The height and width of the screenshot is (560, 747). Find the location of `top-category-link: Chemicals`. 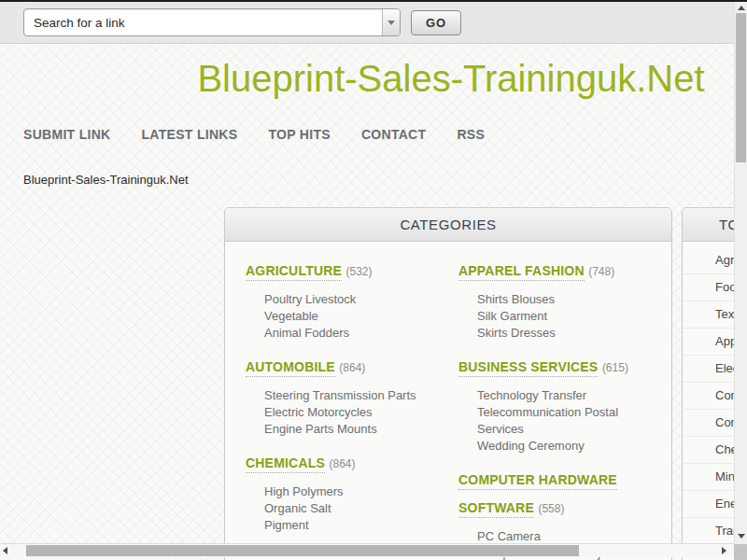

top-category-link: Chemicals is located at coordinates (709, 450).